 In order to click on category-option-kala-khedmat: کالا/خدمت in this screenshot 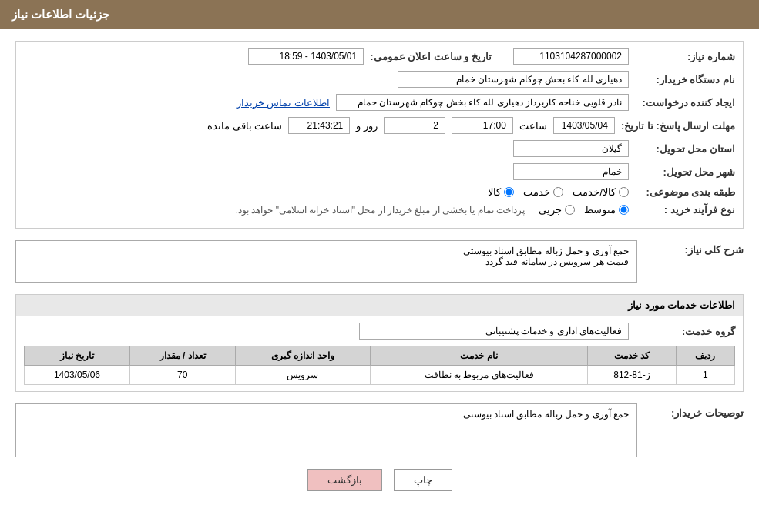, I will do `click(601, 192)`.